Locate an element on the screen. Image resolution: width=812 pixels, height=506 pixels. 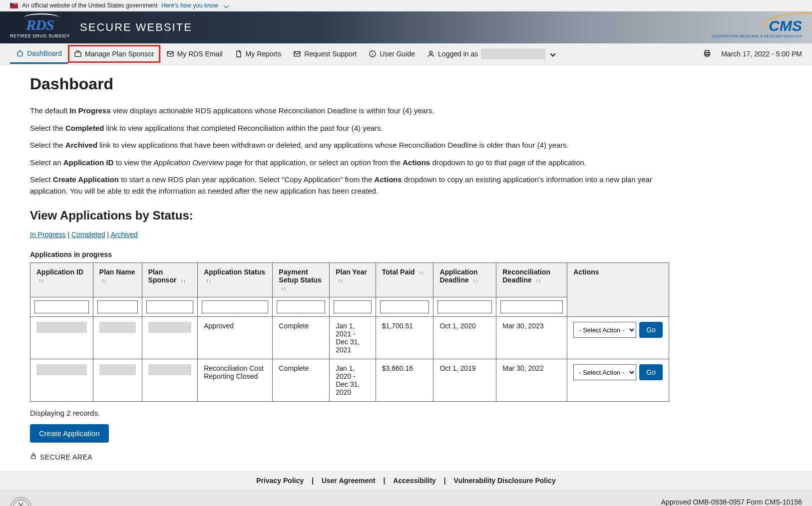
secure-area-label: SECURE AREA is located at coordinates (350, 457).